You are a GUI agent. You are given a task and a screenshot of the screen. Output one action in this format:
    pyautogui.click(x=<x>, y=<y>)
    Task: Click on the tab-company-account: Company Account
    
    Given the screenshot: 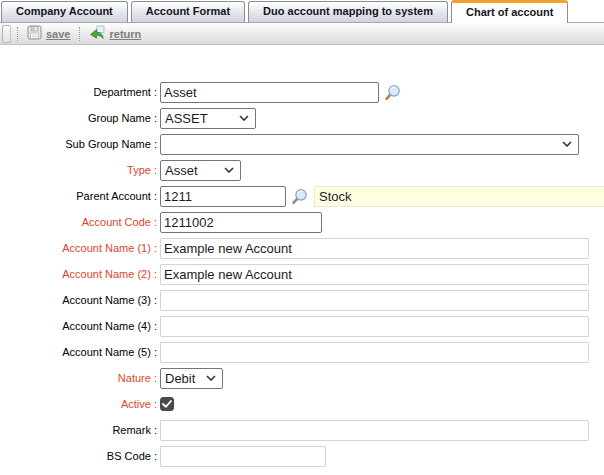 What is the action you would take?
    pyautogui.click(x=64, y=12)
    